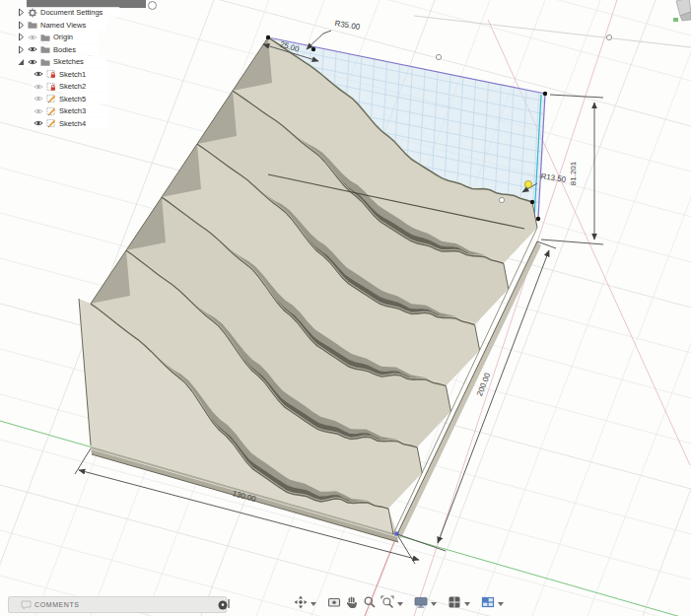  Describe the element at coordinates (63, 26) in the screenshot. I see `tree-item-label: Named Views` at that location.